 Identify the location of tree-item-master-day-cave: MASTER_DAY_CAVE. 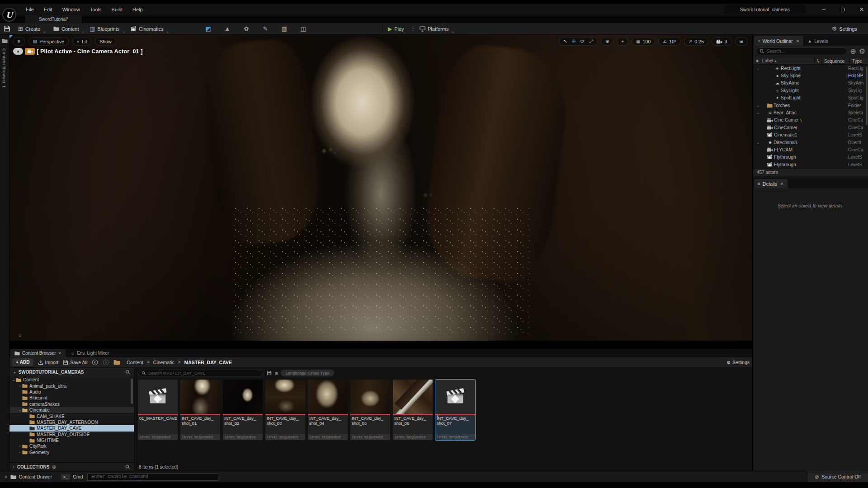
(71, 428).